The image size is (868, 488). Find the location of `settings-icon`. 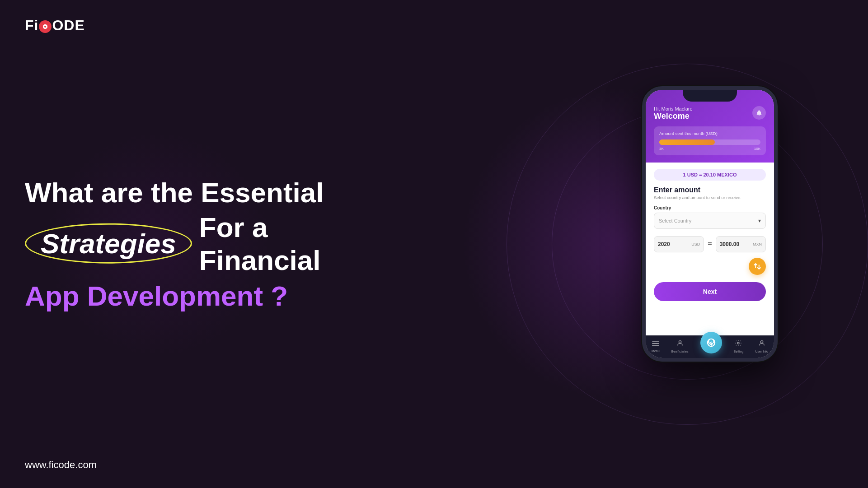

settings-icon is located at coordinates (738, 344).